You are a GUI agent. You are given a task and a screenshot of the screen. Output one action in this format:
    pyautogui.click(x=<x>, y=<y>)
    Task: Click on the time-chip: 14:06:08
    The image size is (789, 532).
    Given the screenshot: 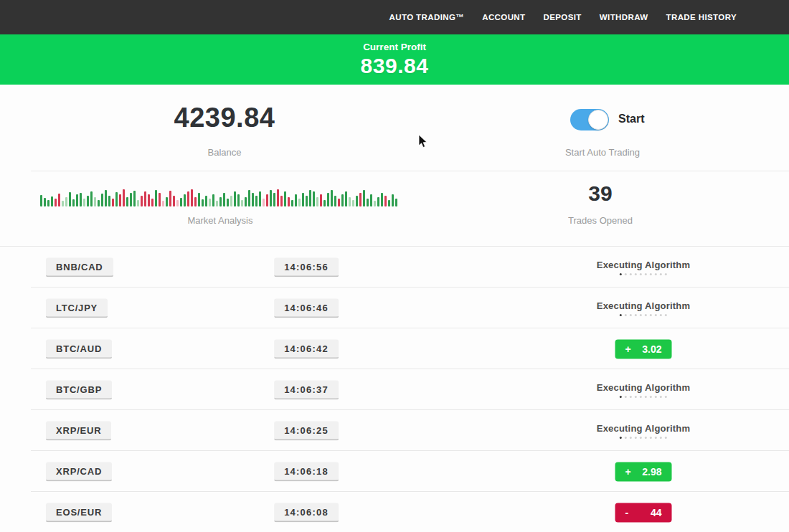 What is the action you would take?
    pyautogui.click(x=306, y=512)
    